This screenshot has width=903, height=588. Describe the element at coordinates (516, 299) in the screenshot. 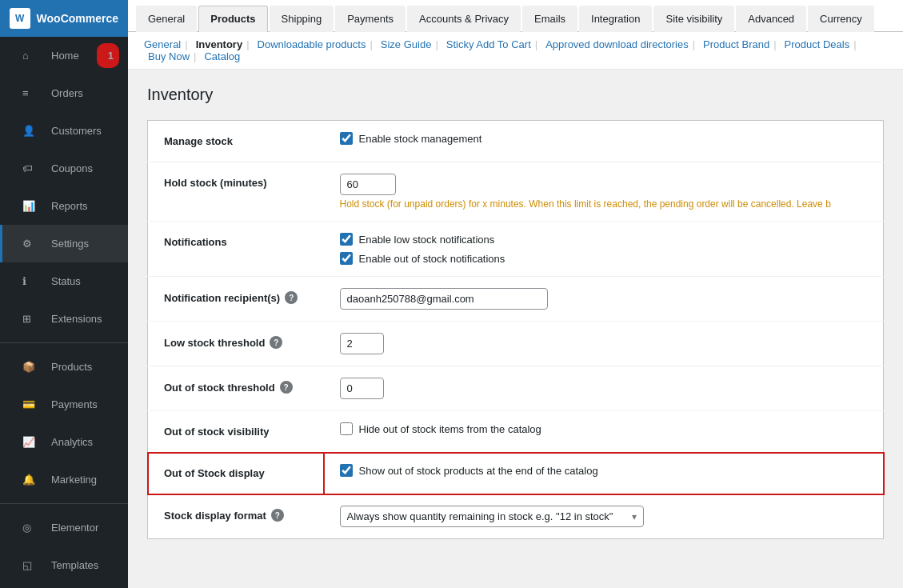

I see `row-notification-recipient: Notification recipient(s) ?` at that location.